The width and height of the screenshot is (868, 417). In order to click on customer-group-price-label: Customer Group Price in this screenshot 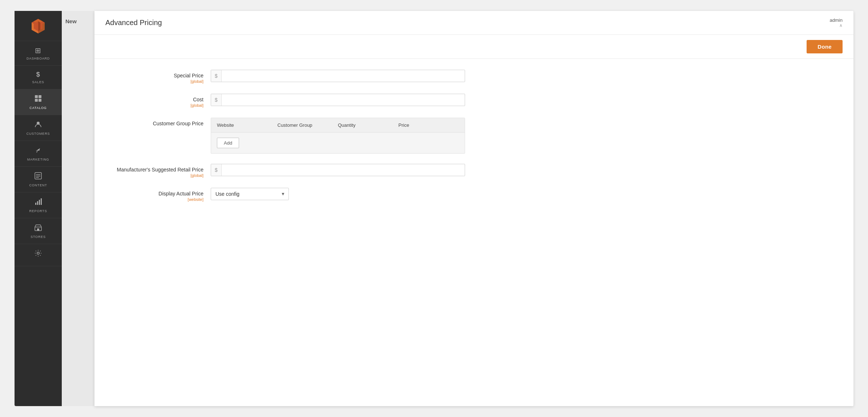, I will do `click(156, 124)`.